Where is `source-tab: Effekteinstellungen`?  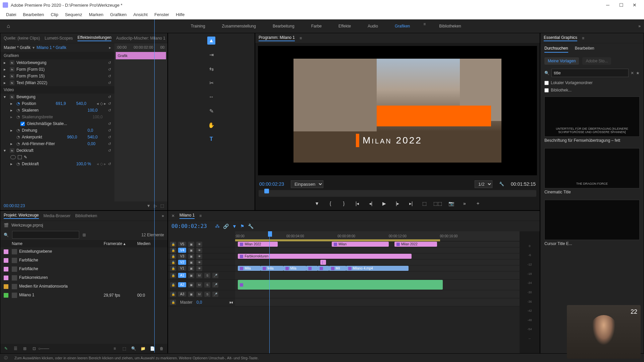
source-tab: Effekteinstellungen is located at coordinates (95, 38).